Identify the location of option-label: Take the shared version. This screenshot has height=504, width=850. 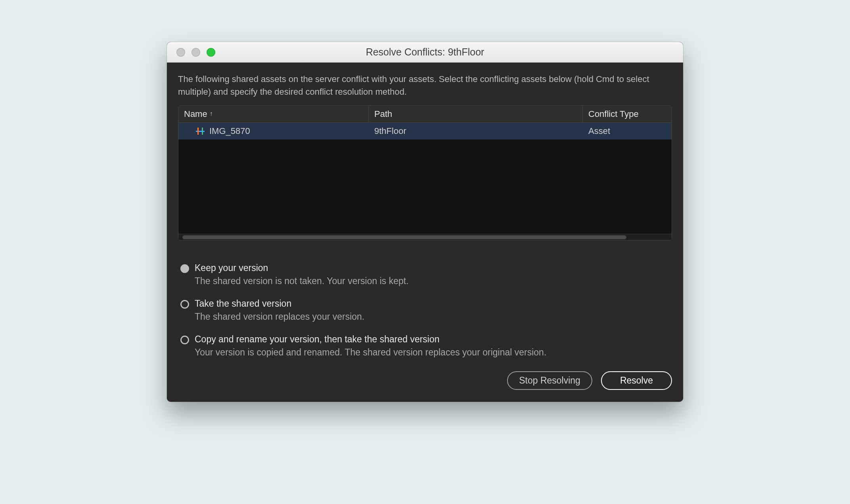
(280, 304).